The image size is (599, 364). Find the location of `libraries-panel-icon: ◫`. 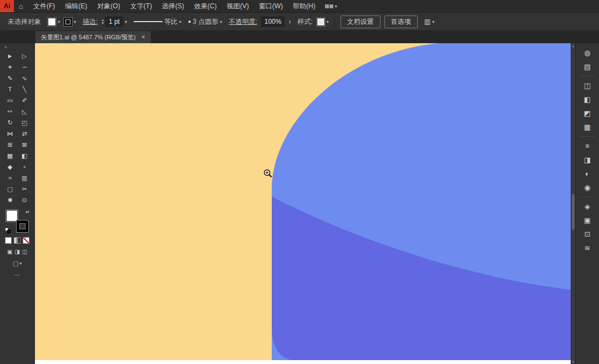

libraries-panel-icon: ◫ is located at coordinates (587, 85).